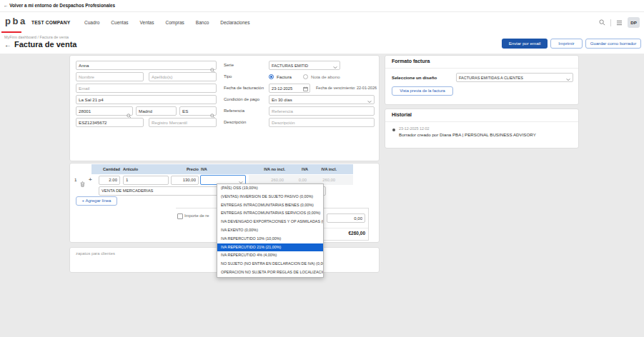 The image size is (644, 337). I want to click on design-select: FACTURAS EMITIDAS A CLIENTES, so click(515, 77).